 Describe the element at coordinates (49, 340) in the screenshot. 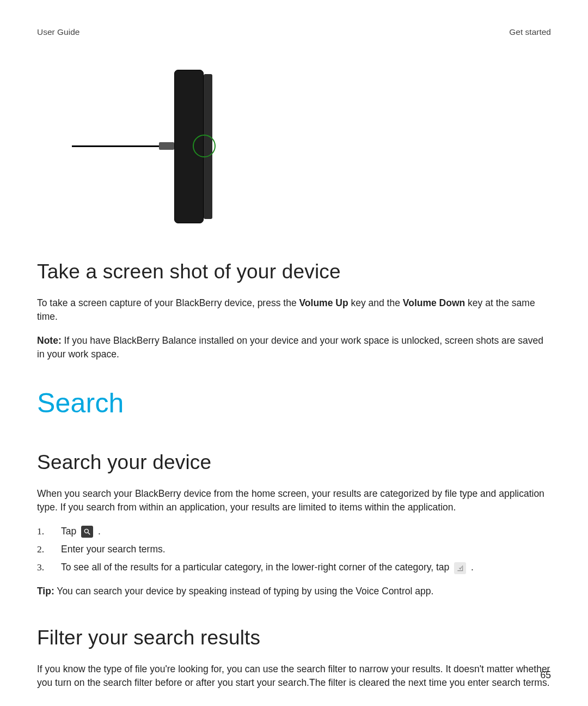

I see `note-label: Note:` at that location.